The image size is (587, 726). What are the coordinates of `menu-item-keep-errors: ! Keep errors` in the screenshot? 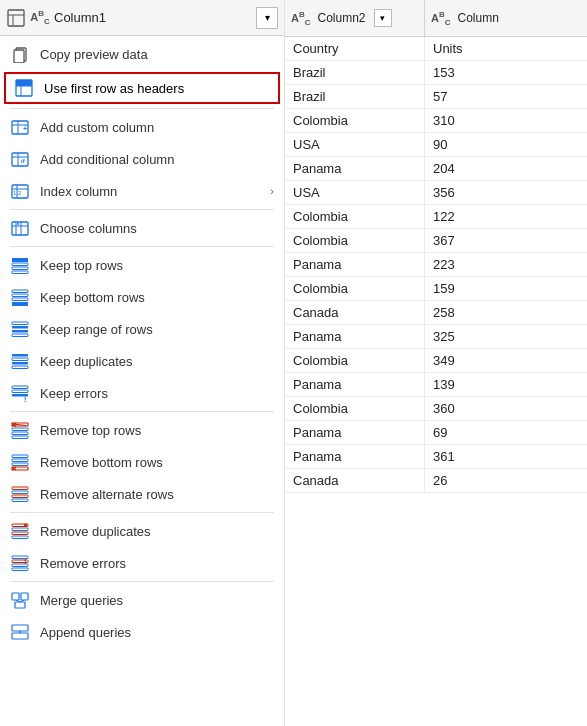 It's located at (142, 393).